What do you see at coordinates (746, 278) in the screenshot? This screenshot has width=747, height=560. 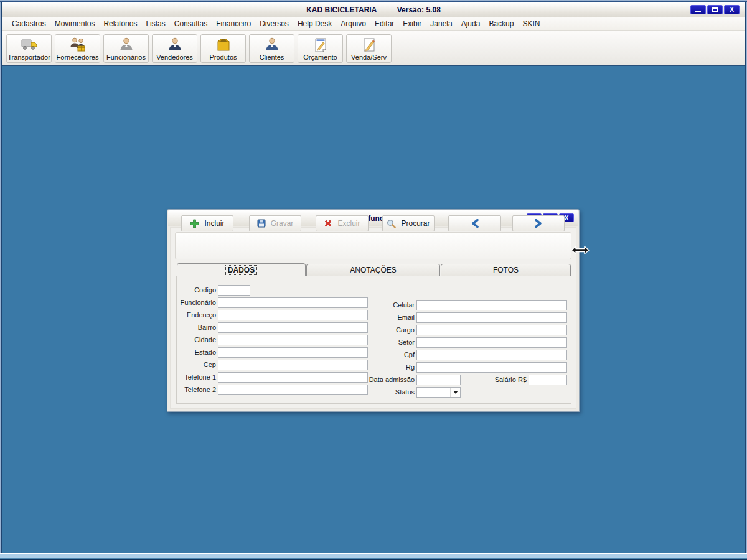 I see `window-border-right` at bounding box center [746, 278].